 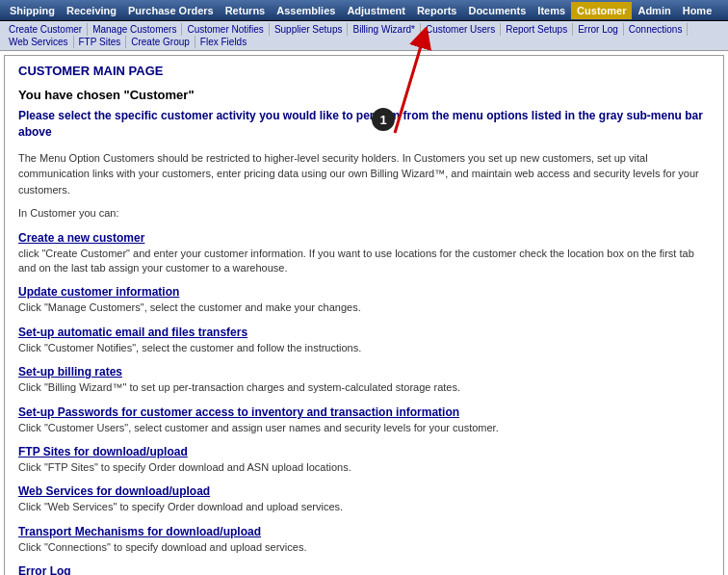 I want to click on section-link-3: Set-up billing rates, so click(x=364, y=372).